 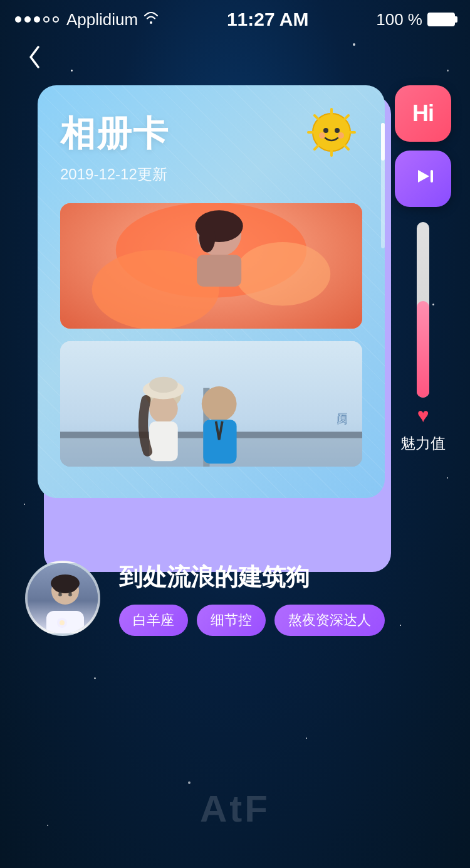 What do you see at coordinates (423, 443) in the screenshot?
I see `charm-label: 魅力值` at bounding box center [423, 443].